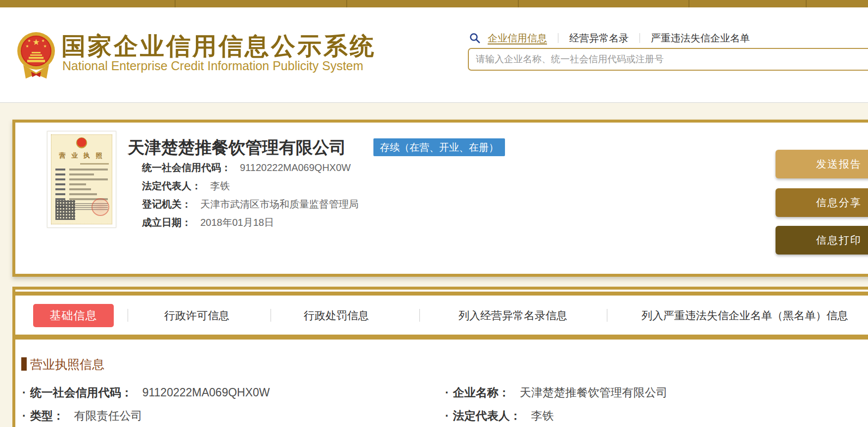 This screenshot has height=427, width=868. Describe the element at coordinates (609, 38) in the screenshot. I see `header-search-nav: 企业信用信息 经营异常名录 严重违法失信企业名单` at that location.